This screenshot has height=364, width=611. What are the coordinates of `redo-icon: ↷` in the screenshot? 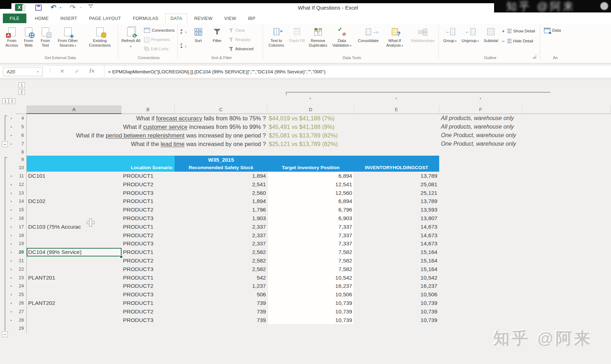 It's located at (73, 7).